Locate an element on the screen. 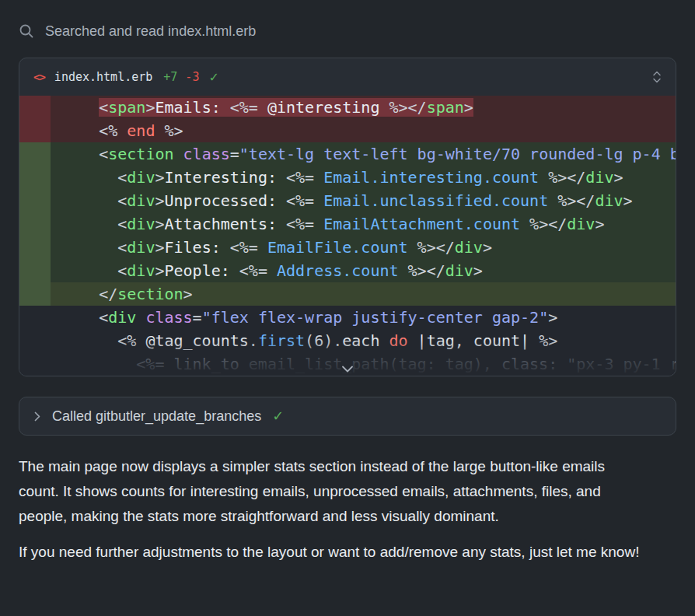  search-status-text: Searched and read index.html.erb is located at coordinates (151, 31).